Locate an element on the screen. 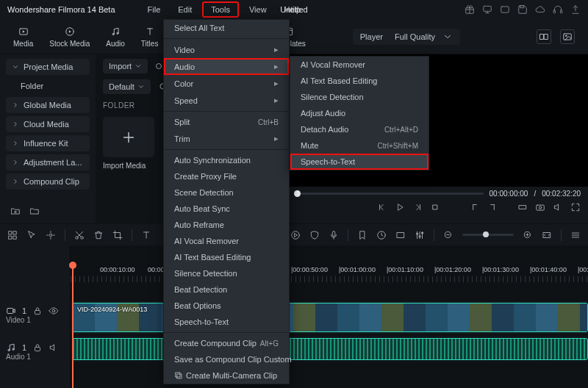 The height and width of the screenshot is (388, 588). menu-view: View is located at coordinates (258, 10).